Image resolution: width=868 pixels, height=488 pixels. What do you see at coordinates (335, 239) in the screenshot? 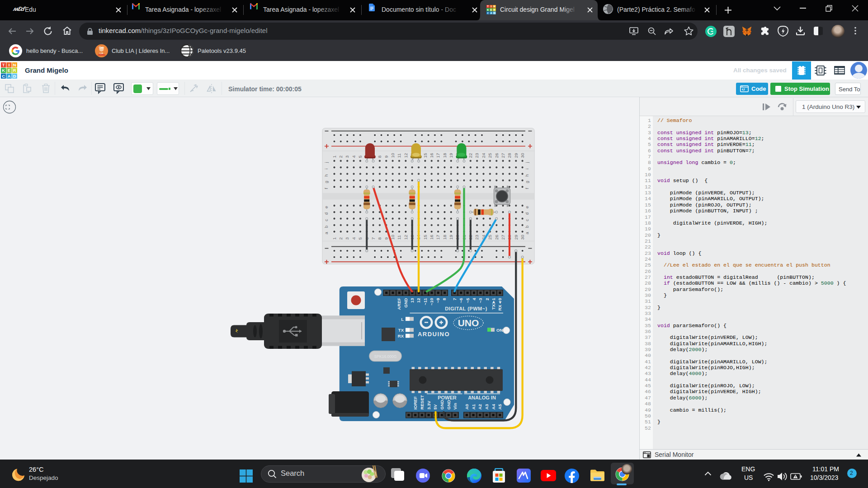
I see `svg-text: 1` at bounding box center [335, 239].